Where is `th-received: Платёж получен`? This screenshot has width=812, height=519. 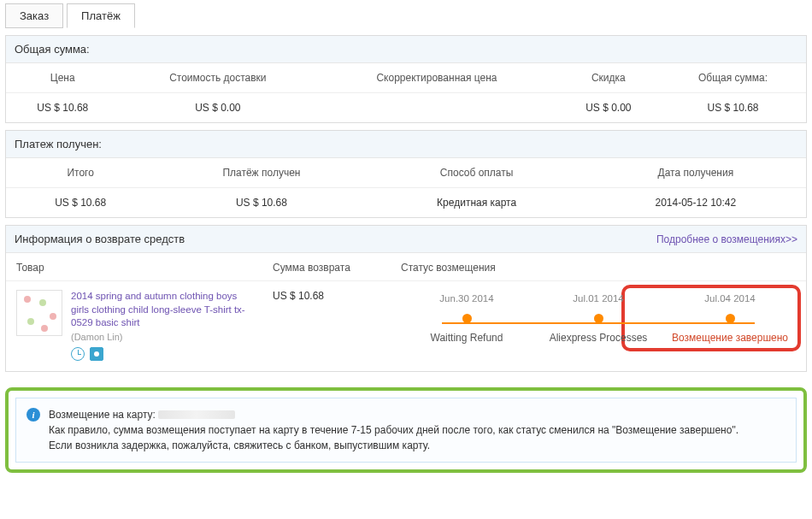
th-received: Платёж получен is located at coordinates (262, 173).